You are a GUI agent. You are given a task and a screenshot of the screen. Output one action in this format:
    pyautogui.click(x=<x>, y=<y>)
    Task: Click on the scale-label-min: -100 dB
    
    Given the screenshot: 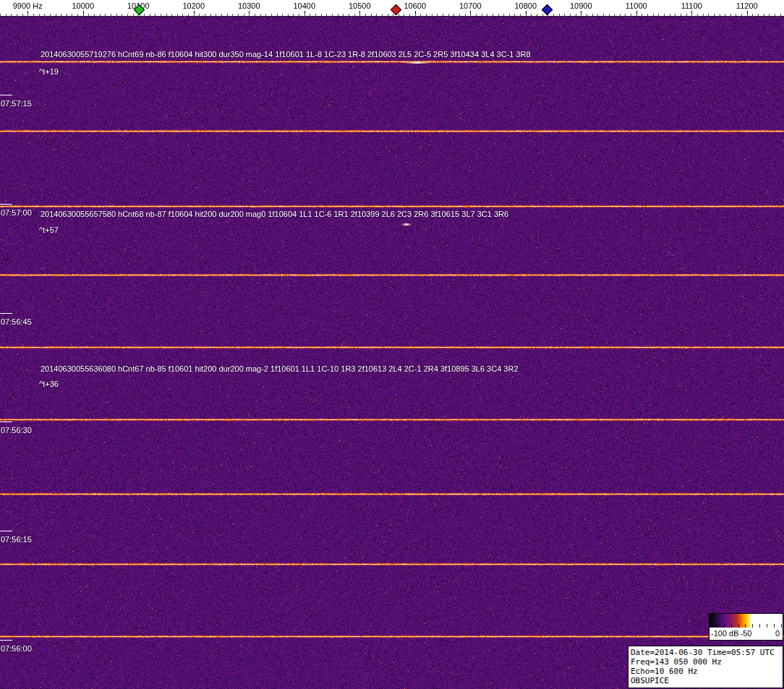 What is the action you would take?
    pyautogui.click(x=725, y=633)
    